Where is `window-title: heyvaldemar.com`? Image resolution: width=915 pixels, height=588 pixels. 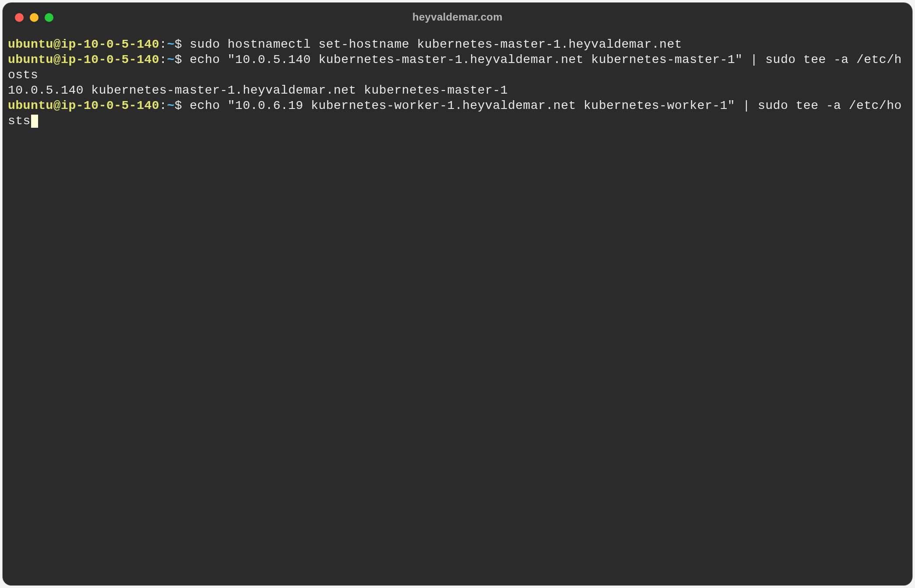 window-title: heyvaldemar.com is located at coordinates (458, 17).